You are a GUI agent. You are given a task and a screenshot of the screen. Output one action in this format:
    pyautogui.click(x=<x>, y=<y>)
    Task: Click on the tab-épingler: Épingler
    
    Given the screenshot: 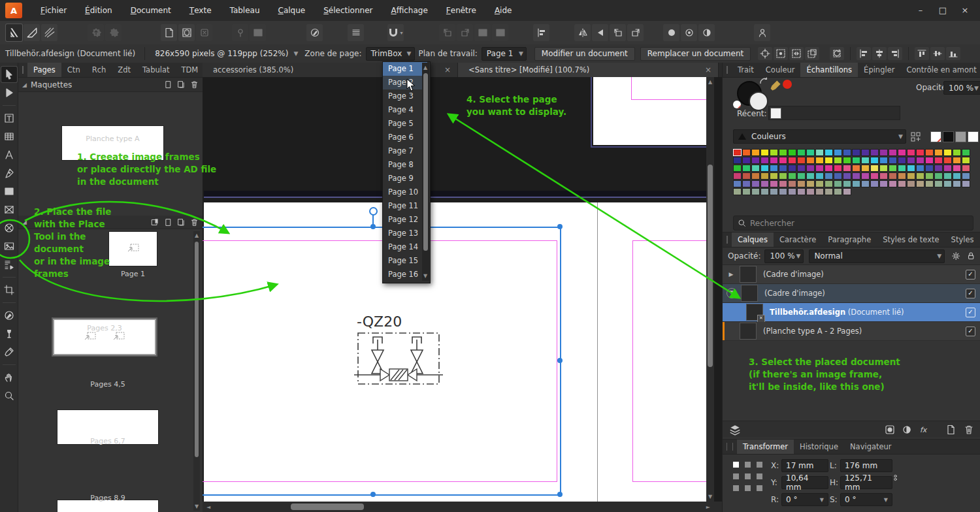 What is the action you would take?
    pyautogui.click(x=879, y=70)
    